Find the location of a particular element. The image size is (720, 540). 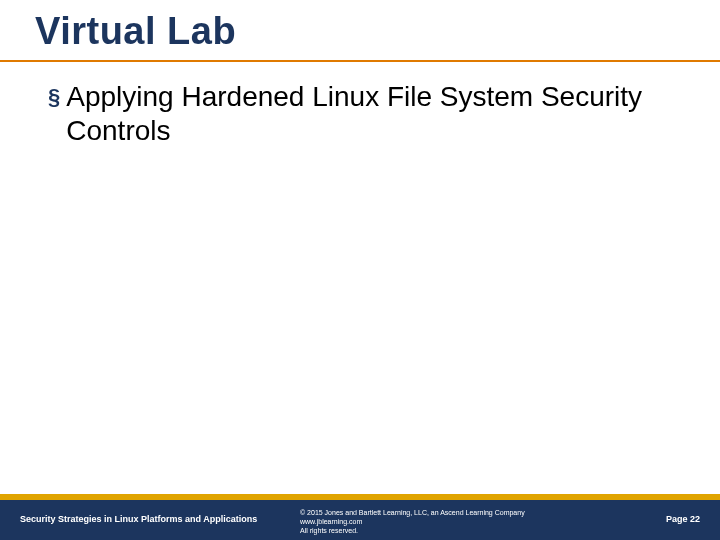

footer-center-text: © 2015 Jones and Bartlett Learning, LLC,… is located at coordinates (412, 522).